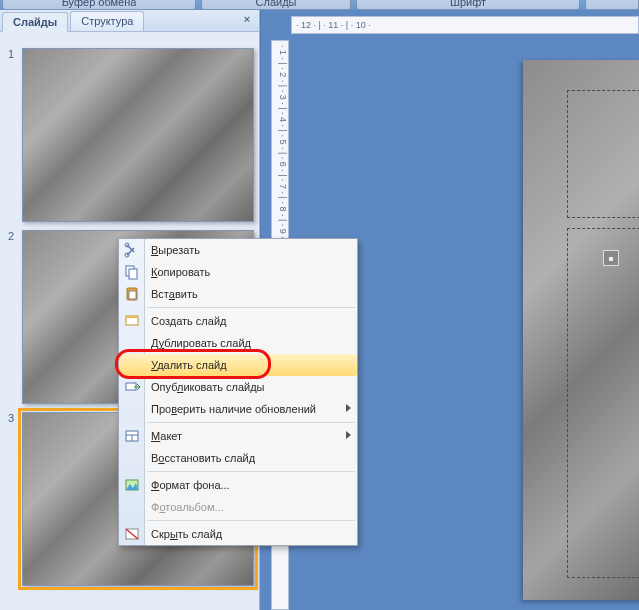 This screenshot has height=610, width=639. I want to click on panel-tabs: Слайды Структура ×, so click(130, 21).